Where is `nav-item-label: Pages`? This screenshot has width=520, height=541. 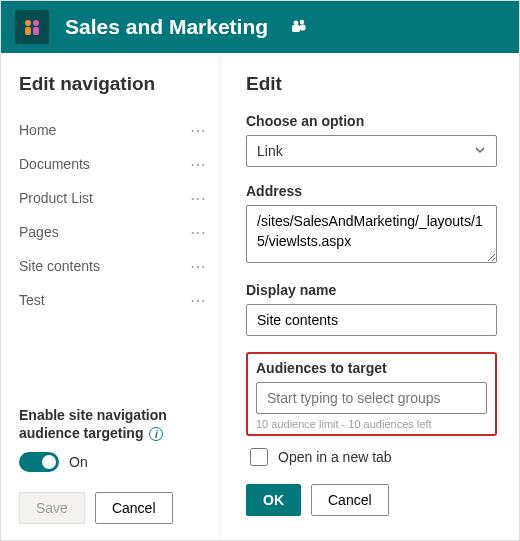 nav-item-label: Pages is located at coordinates (39, 232).